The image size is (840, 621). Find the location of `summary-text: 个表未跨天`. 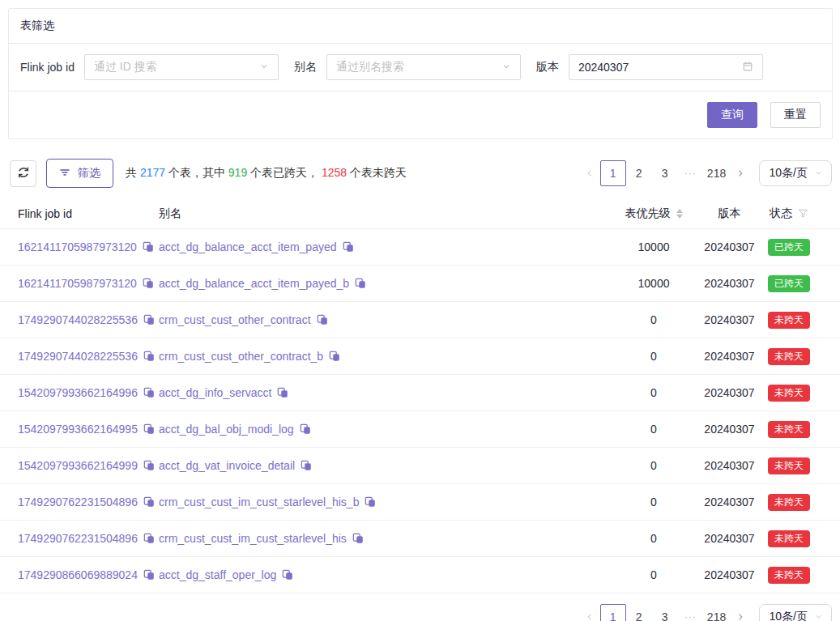

summary-text: 个表未跨天 is located at coordinates (377, 172).